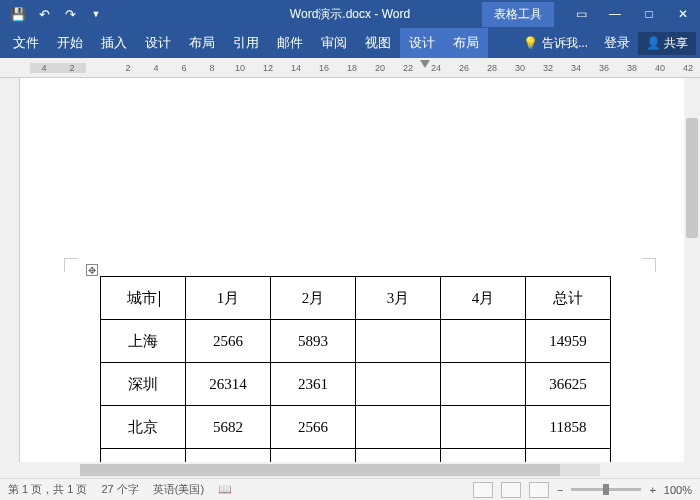  Describe the element at coordinates (144, 342) in the screenshot. I see `table-cell: 上海` at that location.